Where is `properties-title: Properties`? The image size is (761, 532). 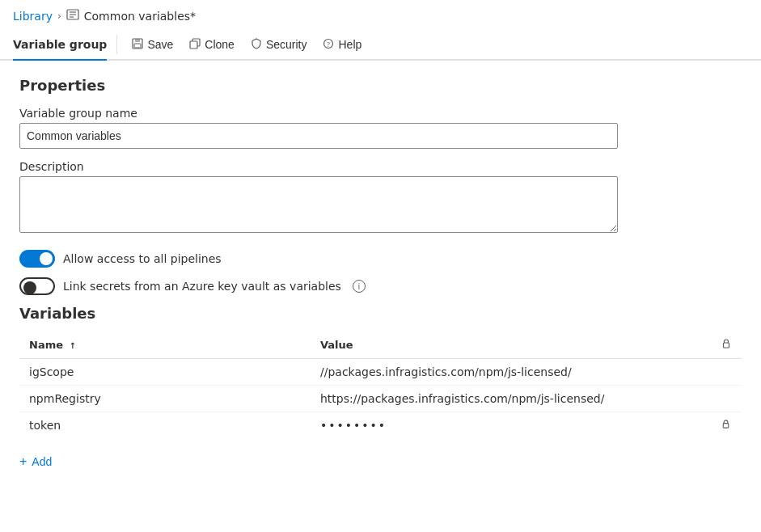 properties-title: Properties is located at coordinates (380, 86).